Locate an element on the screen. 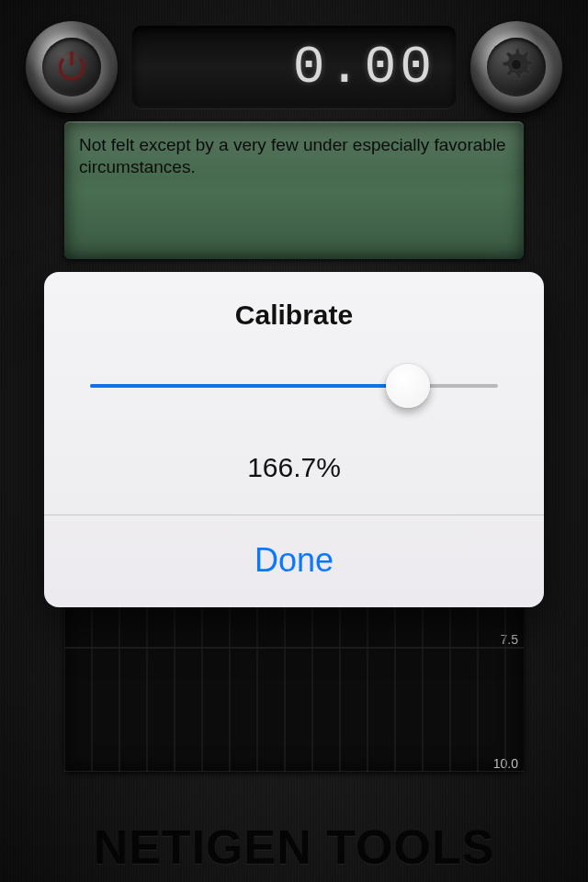 This screenshot has width=588, height=882. settings-button is located at coordinates (516, 67).